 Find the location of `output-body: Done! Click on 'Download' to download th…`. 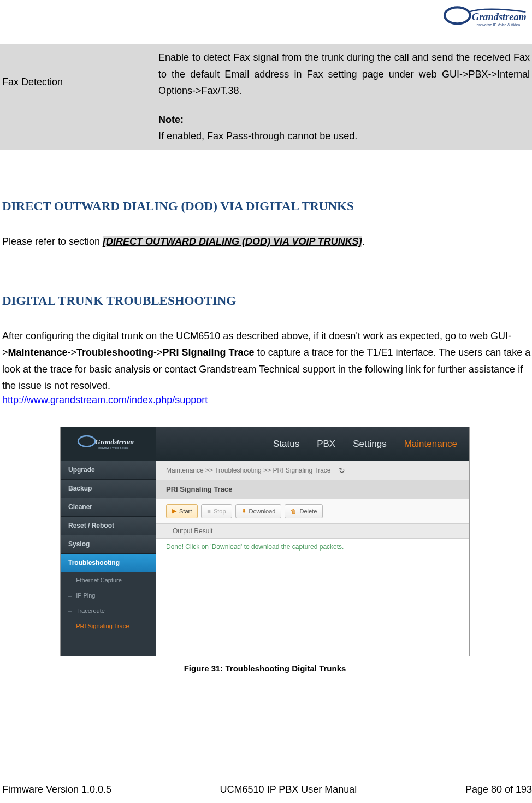

output-body: Done! Click on 'Download' to download th… is located at coordinates (312, 545).